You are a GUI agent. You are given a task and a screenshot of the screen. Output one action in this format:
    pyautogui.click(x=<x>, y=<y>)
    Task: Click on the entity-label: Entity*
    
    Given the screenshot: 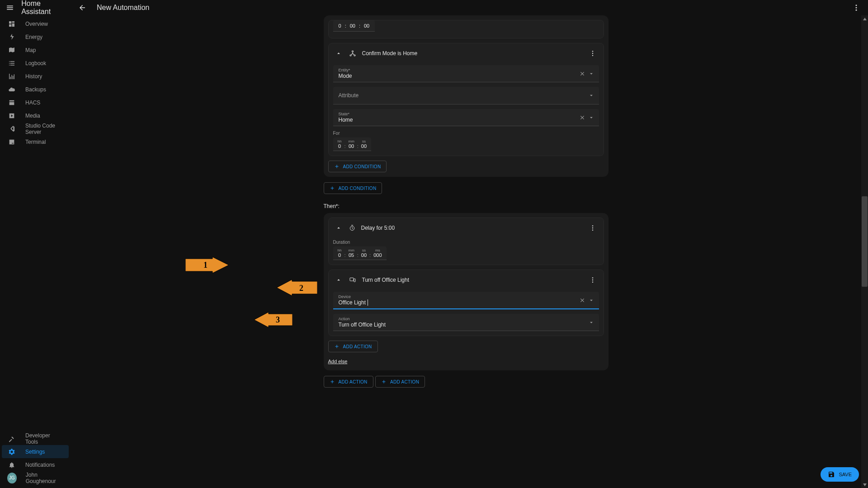 What is the action you would take?
    pyautogui.click(x=466, y=70)
    